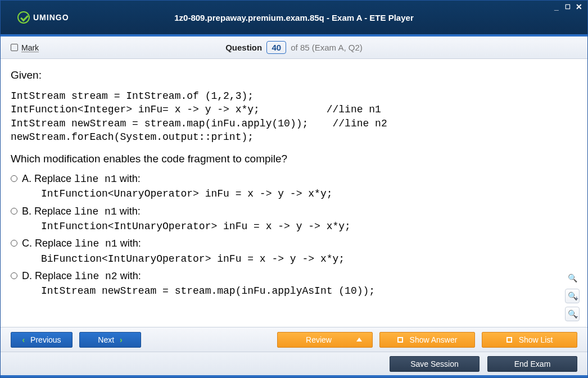 The height and width of the screenshot is (378, 588). I want to click on minimize-icon: _, so click(557, 7).